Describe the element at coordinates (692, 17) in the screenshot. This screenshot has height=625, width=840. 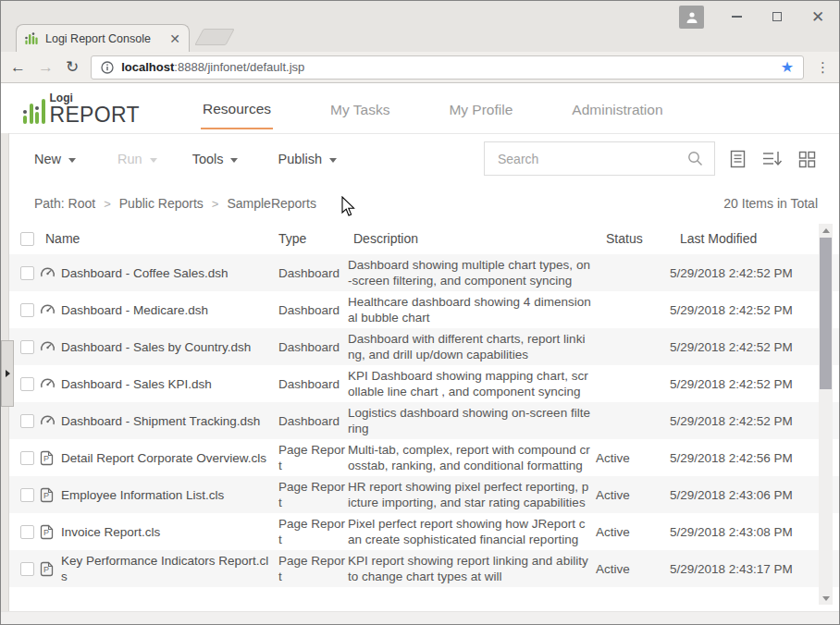
I see `profile-button` at that location.